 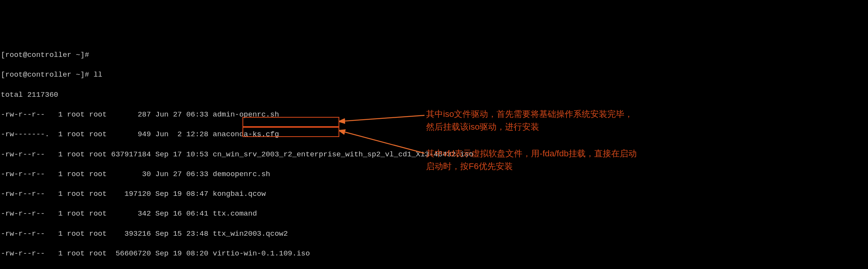 What do you see at coordinates (434, 75) in the screenshot?
I see `prompt-line: [root@controller ~]# ll` at bounding box center [434, 75].